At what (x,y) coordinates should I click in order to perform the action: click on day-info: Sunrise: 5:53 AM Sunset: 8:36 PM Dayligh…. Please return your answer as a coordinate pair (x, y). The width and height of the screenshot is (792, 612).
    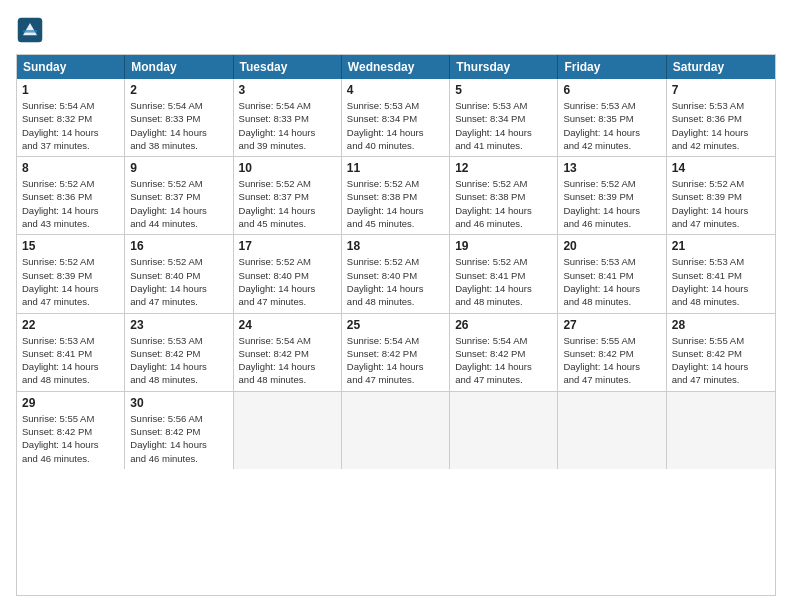
    Looking at the image, I should click on (721, 126).